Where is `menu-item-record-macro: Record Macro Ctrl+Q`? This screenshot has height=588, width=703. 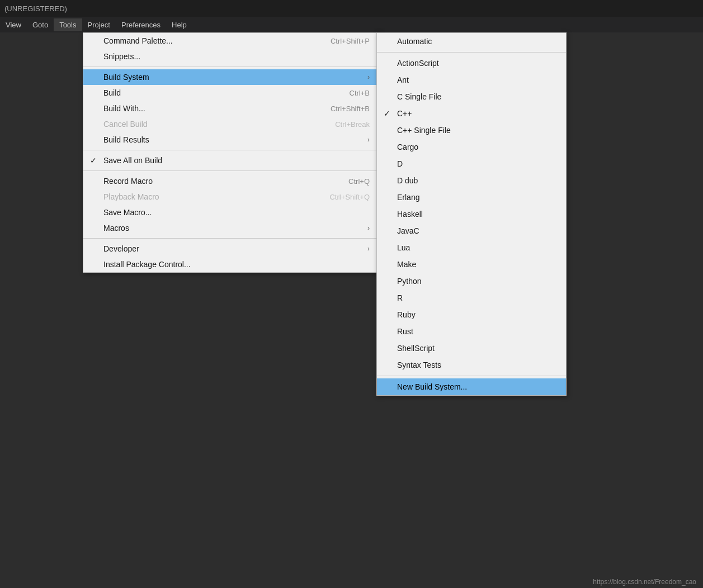 menu-item-record-macro: Record Macro Ctrl+Q is located at coordinates (231, 181).